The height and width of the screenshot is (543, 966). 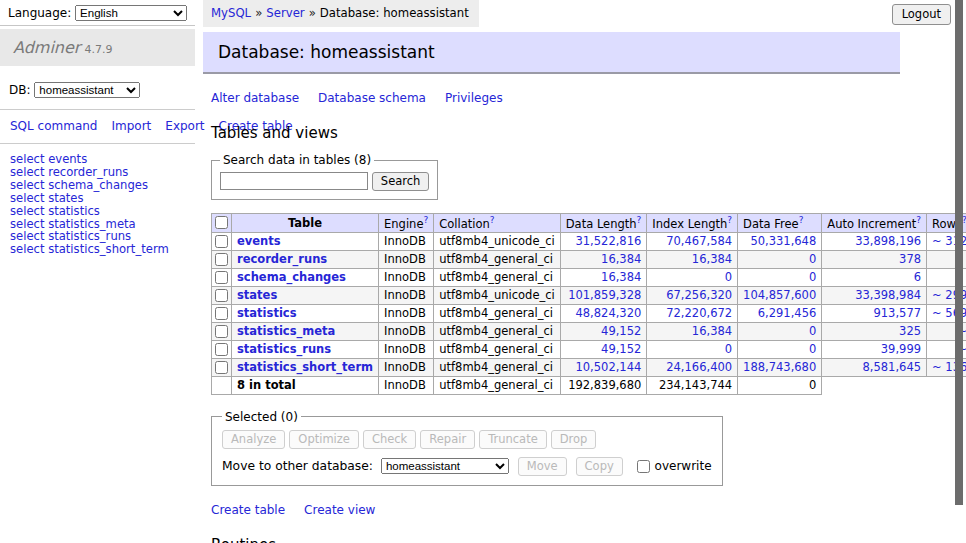 What do you see at coordinates (98, 198) in the screenshot?
I see `sidebar-item-select-states: select states` at bounding box center [98, 198].